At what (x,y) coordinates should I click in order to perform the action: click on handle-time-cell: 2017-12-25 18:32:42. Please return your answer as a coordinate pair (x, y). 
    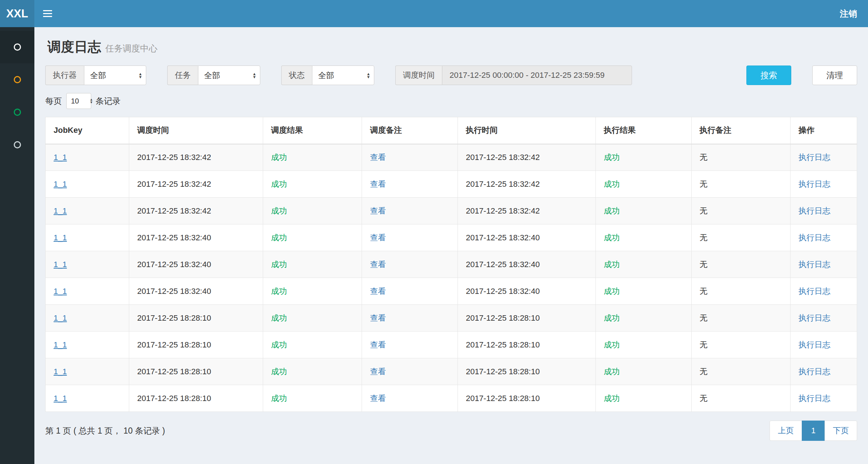
    Looking at the image, I should click on (526, 157).